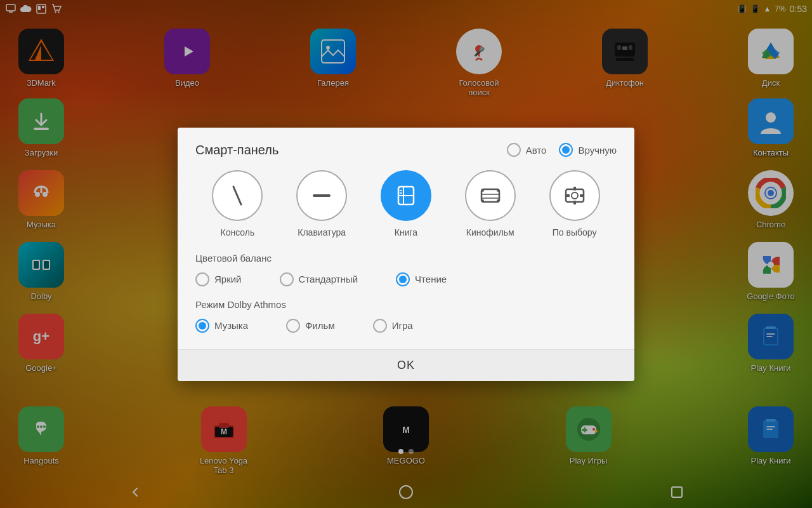  Describe the element at coordinates (406, 232) in the screenshot. I see `book-label: Книга` at that location.